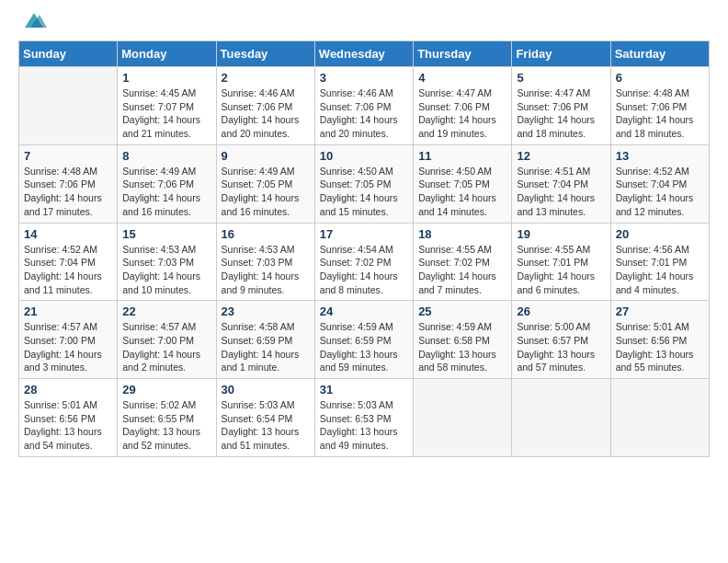 The height and width of the screenshot is (563, 728). What do you see at coordinates (364, 107) in the screenshot?
I see `calendar-cell: 3Sunrise: 4:46 AM Sunset: 7:06 PM Daylig…` at bounding box center [364, 107].